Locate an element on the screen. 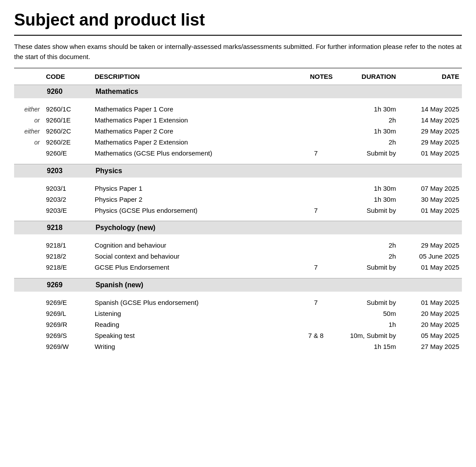  row-description: Mathematics (GCSE Plus endorsement) is located at coordinates (194, 153).